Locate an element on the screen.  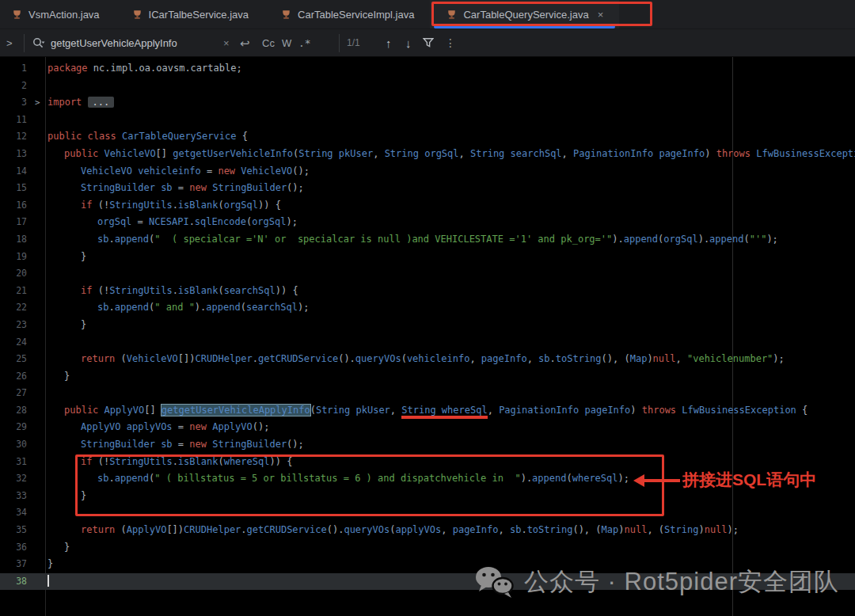
line-number: 15 is located at coordinates (13, 188).